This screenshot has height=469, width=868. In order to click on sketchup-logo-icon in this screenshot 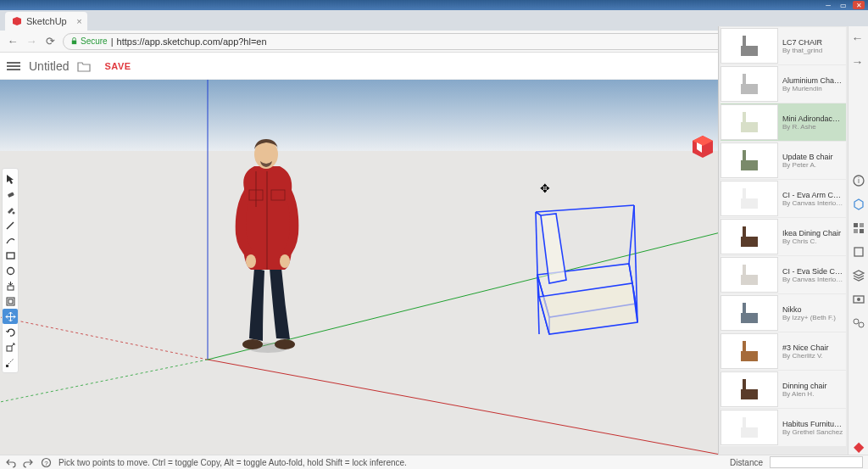, I will do `click(703, 147)`.